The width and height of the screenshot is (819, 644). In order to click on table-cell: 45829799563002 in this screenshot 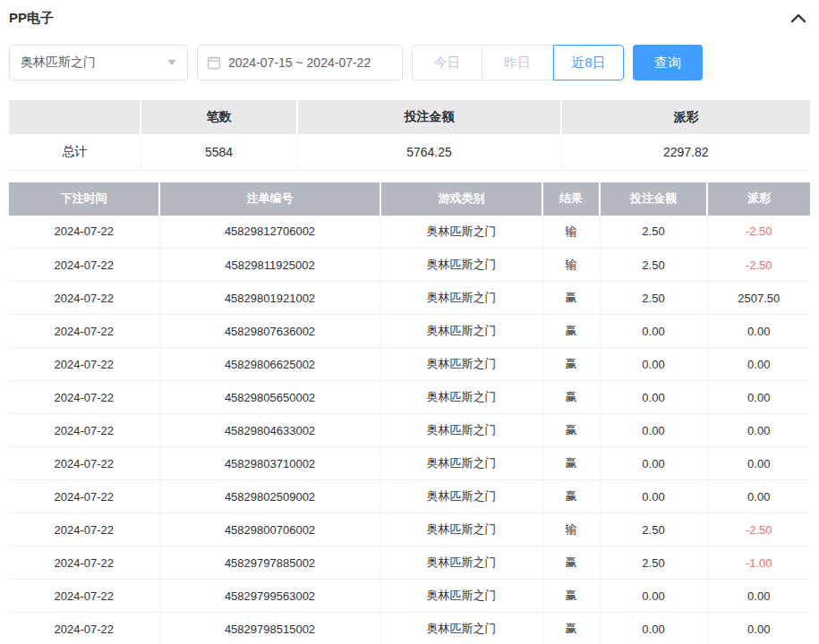, I will do `click(270, 596)`.